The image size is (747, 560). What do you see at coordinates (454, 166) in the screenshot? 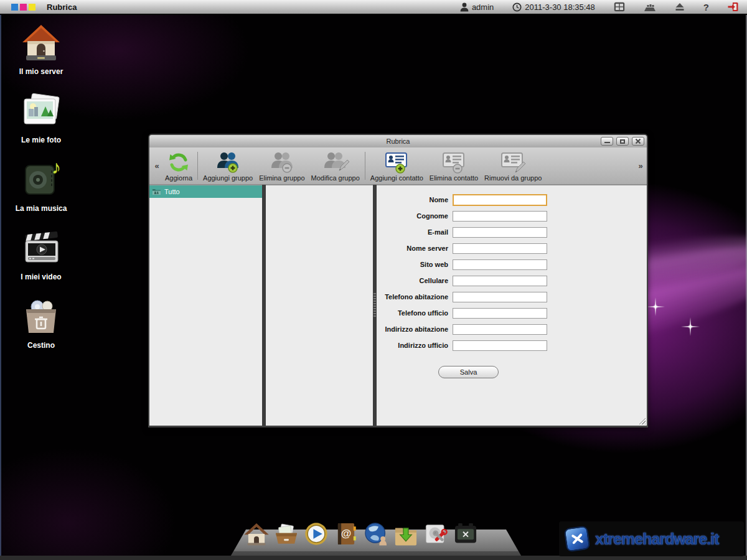
I see `delete-contact-button: Elimina contatto` at bounding box center [454, 166].